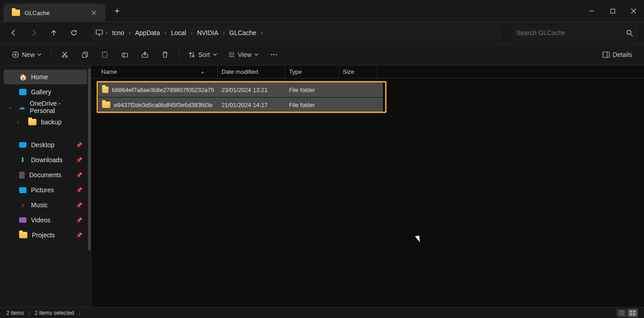 The height and width of the screenshot is (318, 644). Describe the element at coordinates (627, 313) in the screenshot. I see `view-mode-toggle` at that location.